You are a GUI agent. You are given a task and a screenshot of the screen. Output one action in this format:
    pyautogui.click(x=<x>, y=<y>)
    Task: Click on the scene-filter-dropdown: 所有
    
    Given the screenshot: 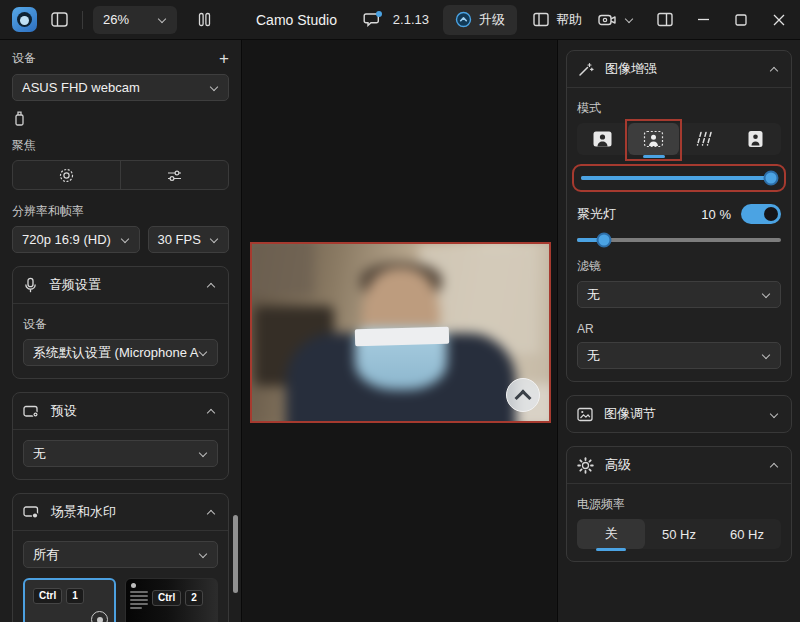 What is the action you would take?
    pyautogui.click(x=120, y=554)
    